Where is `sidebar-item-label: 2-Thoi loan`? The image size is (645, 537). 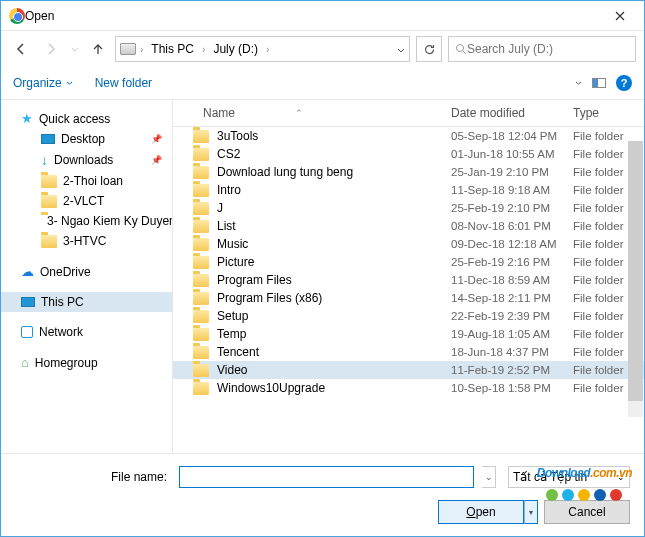
sidebar-item-label: 2-Thoi loan is located at coordinates (93, 181).